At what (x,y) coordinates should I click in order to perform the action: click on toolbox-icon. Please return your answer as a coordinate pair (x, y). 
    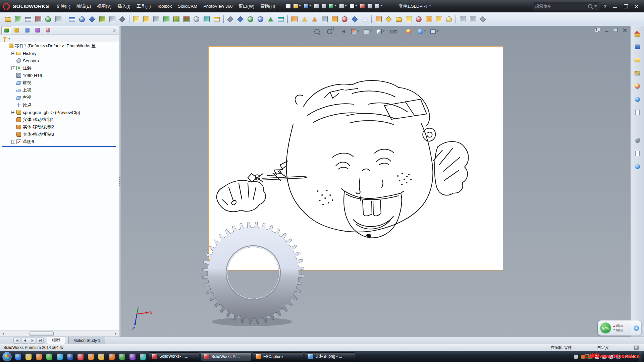
    Looking at the image, I should click on (637, 140).